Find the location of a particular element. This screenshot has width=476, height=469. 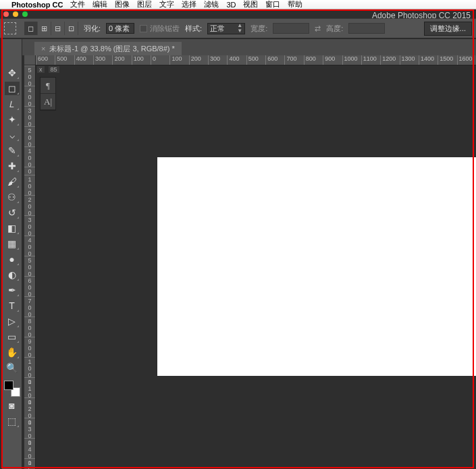

mac-menubar: Photoshop CC 文件 编辑 图像 图层 文字 选择 滤镜 3D 视图 … is located at coordinates (238, 5).